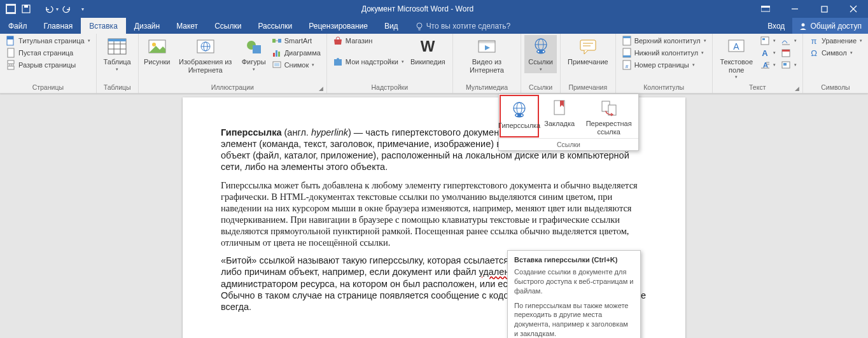  What do you see at coordinates (275, 25) in the screenshot?
I see `tab-mailings: Рассылки` at bounding box center [275, 25].